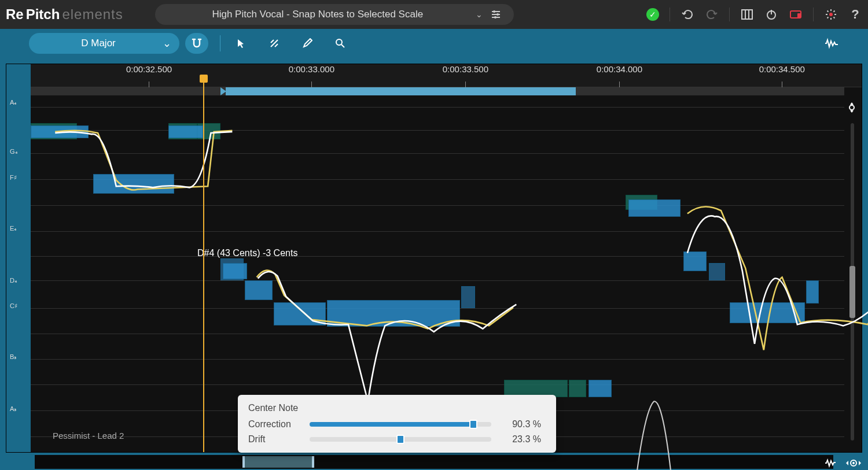  I want to click on preset-settings-icon, so click(496, 14).